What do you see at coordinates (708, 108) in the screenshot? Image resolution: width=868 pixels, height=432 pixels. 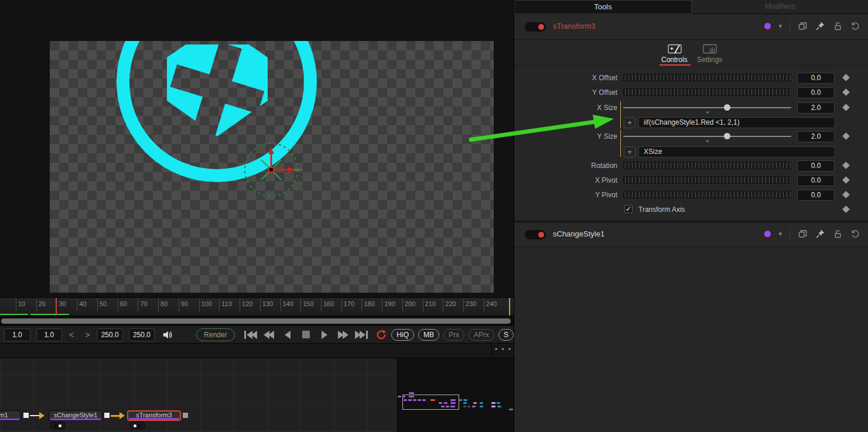 I see `x-size-slider` at bounding box center [708, 108].